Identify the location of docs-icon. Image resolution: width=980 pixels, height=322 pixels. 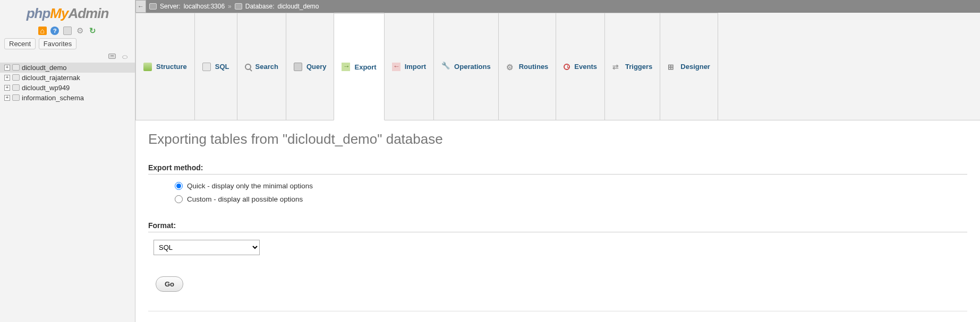
(55, 31).